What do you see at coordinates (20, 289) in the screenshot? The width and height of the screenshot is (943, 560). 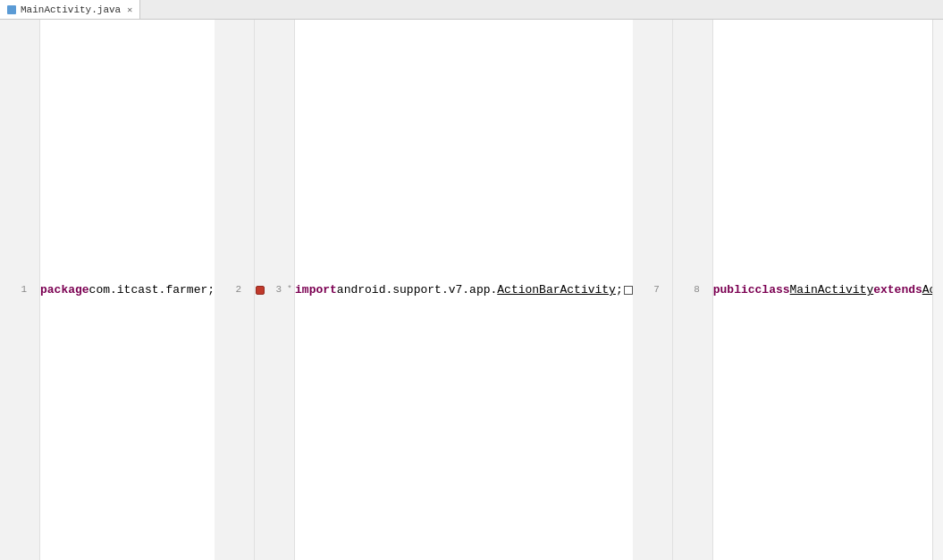 I see `line-gutter: 1` at bounding box center [20, 289].